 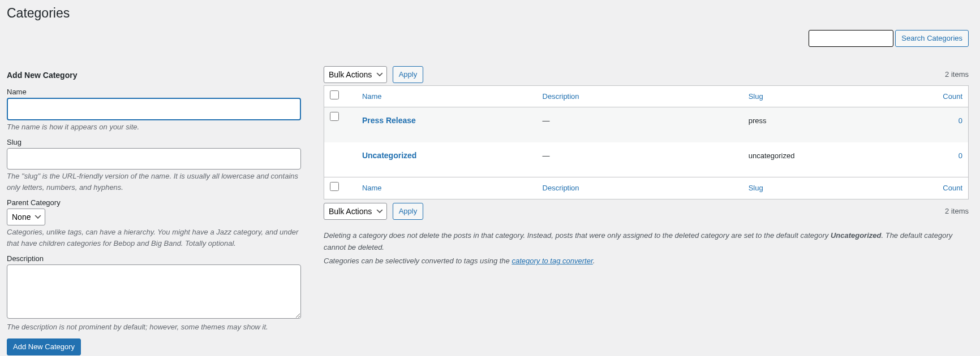 What do you see at coordinates (334, 186) in the screenshot?
I see `select-all-bottom` at bounding box center [334, 186].